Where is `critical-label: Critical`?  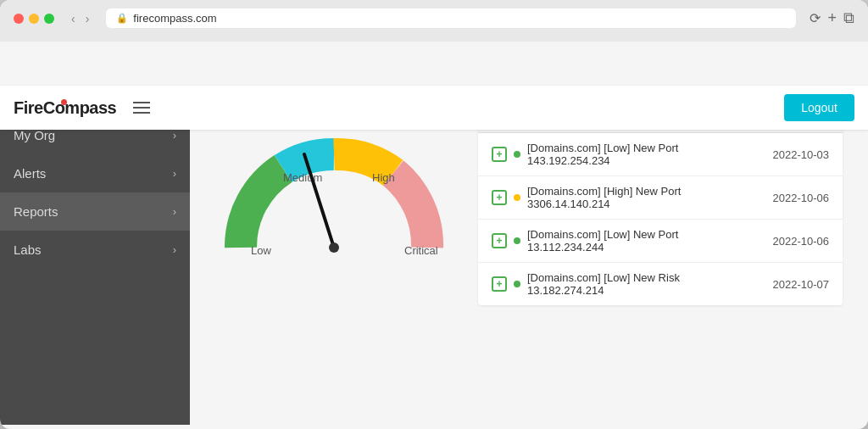
critical-label: Critical is located at coordinates (421, 251).